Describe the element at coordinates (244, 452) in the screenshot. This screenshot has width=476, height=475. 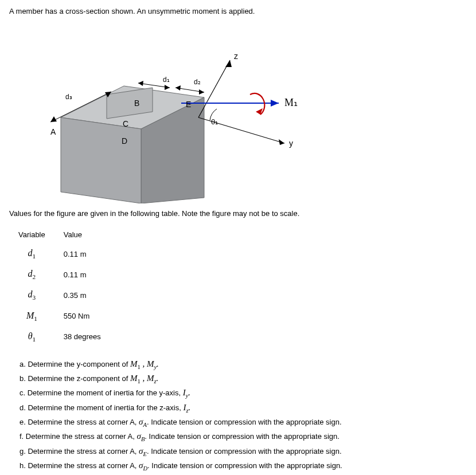
I see `question-g-post: . Indicate tension or compression with t…` at that location.